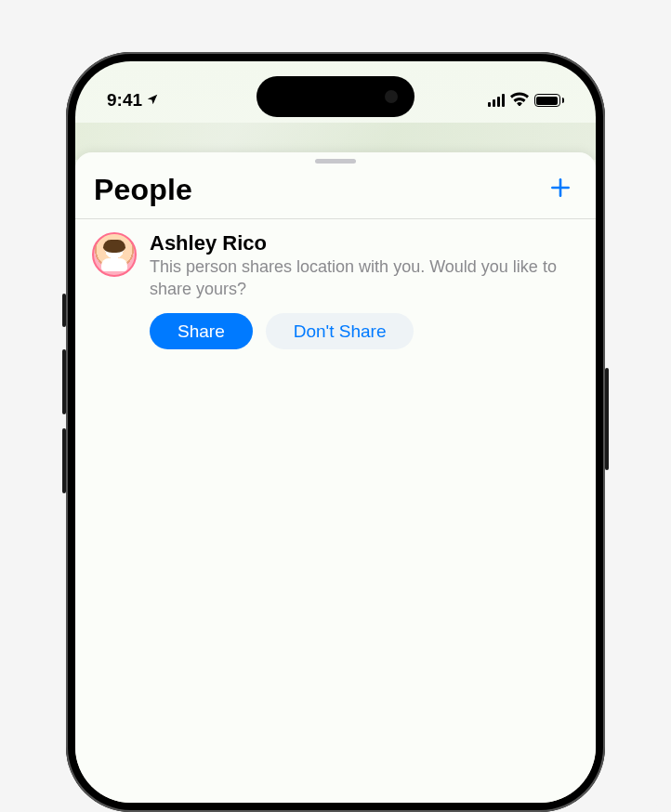  I want to click on add-person-button, so click(560, 190).